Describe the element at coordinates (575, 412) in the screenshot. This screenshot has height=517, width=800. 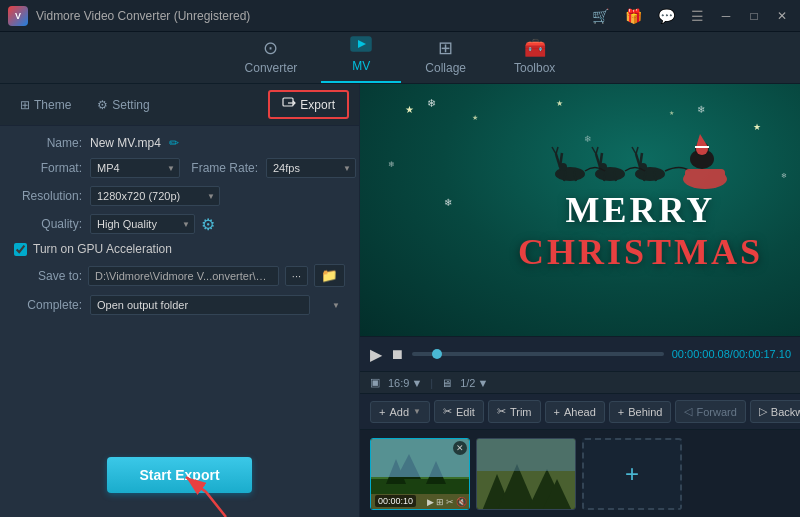
I see `ahead-button: + Ahead` at that location.